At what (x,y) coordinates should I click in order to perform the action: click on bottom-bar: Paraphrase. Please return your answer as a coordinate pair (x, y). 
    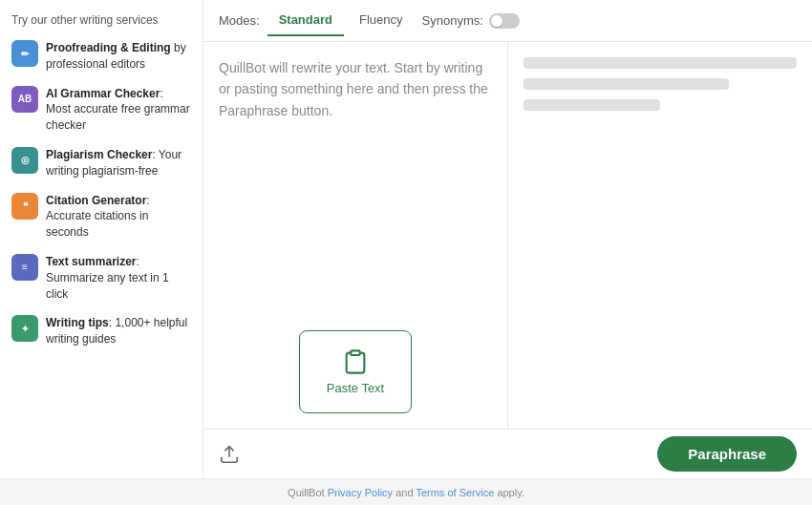
    Looking at the image, I should click on (508, 453).